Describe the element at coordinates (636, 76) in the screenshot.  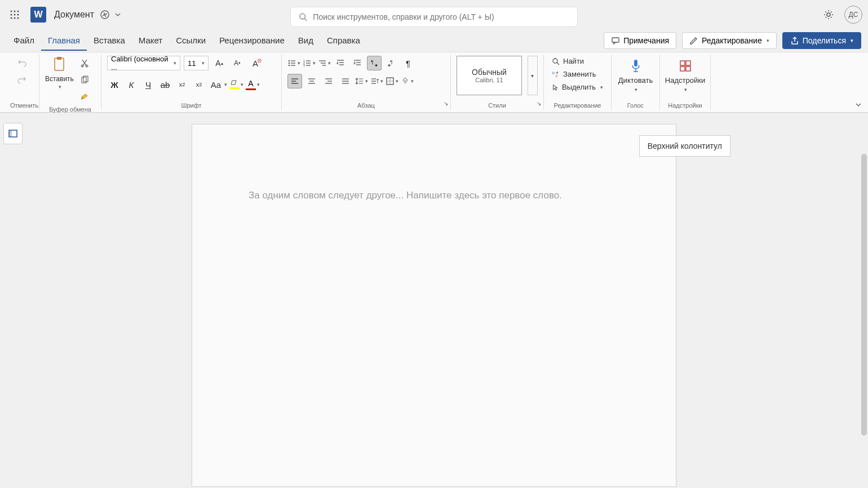
I see `dictate-button: Диктовать ▾` at that location.